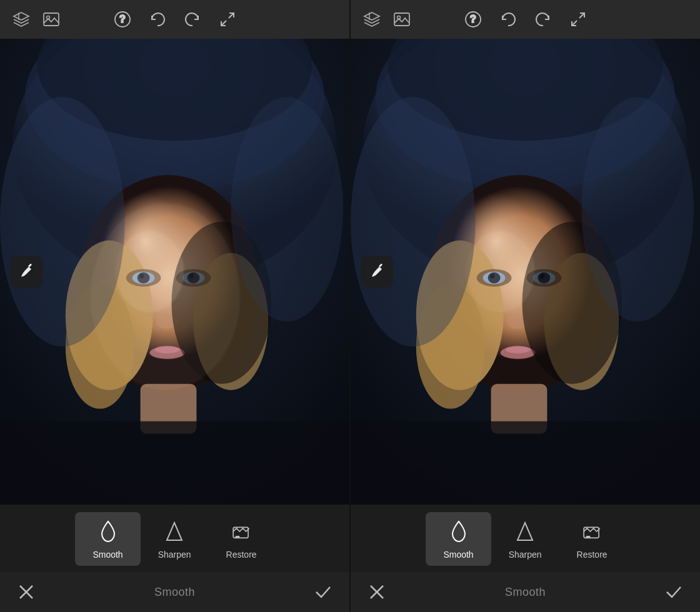 This screenshot has width=700, height=612. What do you see at coordinates (508, 19) in the screenshot?
I see `right-undo-icon` at bounding box center [508, 19].